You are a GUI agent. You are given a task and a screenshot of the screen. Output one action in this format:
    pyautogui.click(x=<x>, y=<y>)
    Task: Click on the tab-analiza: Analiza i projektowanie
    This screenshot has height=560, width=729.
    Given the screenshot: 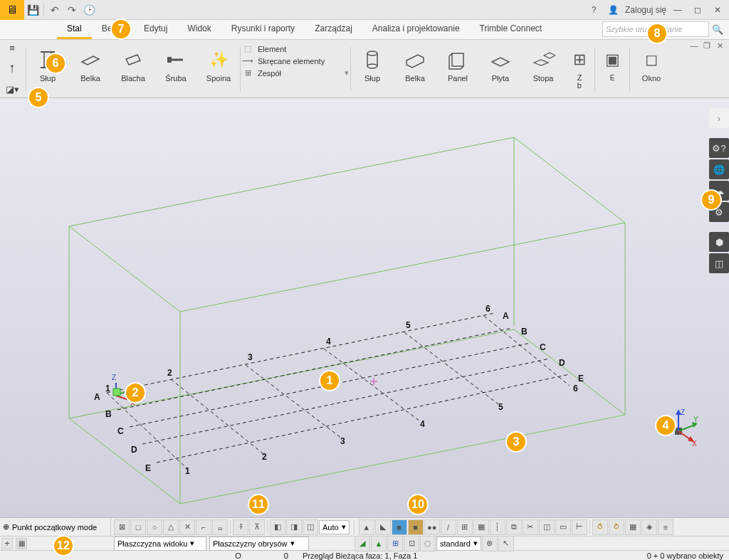 What is the action you would take?
    pyautogui.click(x=416, y=29)
    